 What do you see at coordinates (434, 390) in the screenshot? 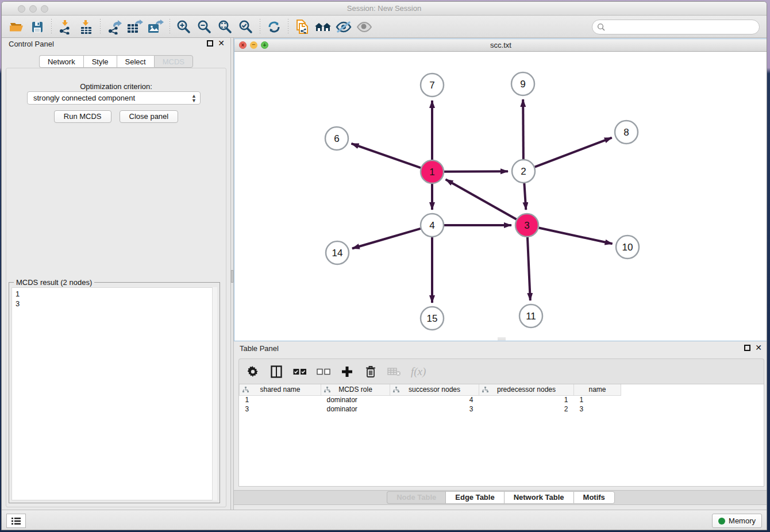
I see `column-header: successor nodes` at bounding box center [434, 390].